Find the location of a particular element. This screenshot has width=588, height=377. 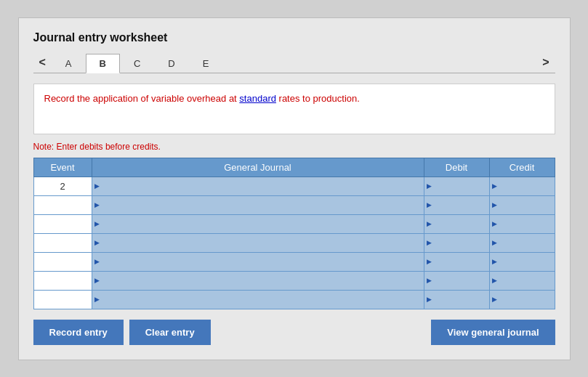

instruction-prefix: Record the application of variable overh… is located at coordinates (142, 99).